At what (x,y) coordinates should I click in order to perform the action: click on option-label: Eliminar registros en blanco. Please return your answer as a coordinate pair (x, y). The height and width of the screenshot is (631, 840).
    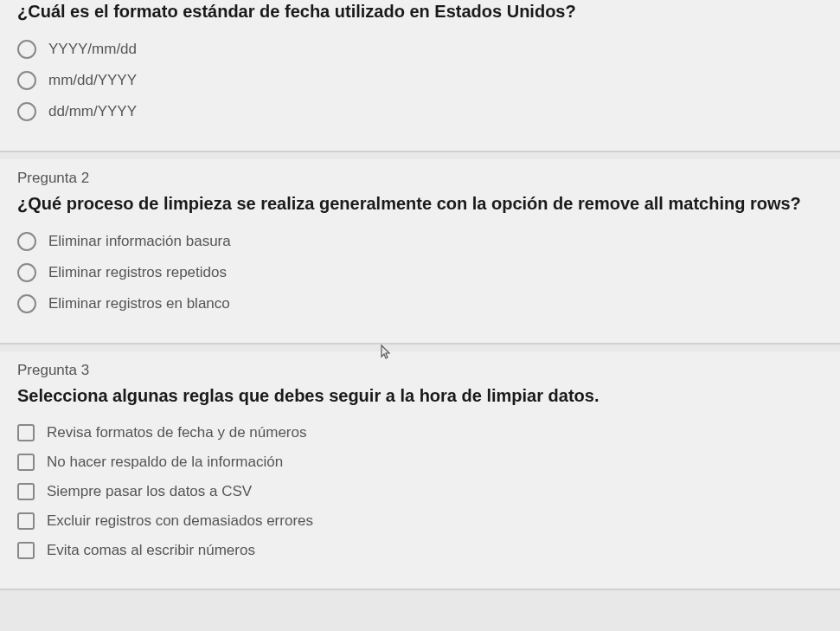
    Looking at the image, I should click on (139, 304).